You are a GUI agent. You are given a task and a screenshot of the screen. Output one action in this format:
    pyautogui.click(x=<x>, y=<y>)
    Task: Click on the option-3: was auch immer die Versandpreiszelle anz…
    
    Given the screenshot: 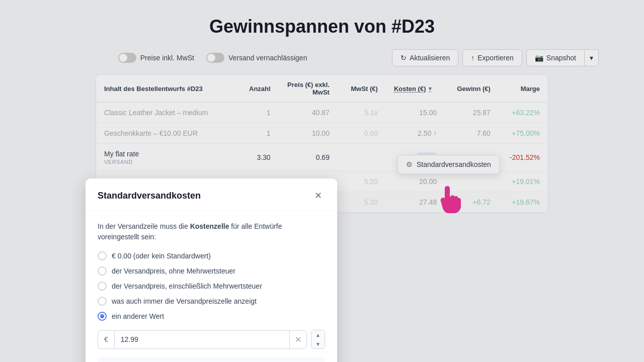 What is the action you would take?
    pyautogui.click(x=211, y=301)
    